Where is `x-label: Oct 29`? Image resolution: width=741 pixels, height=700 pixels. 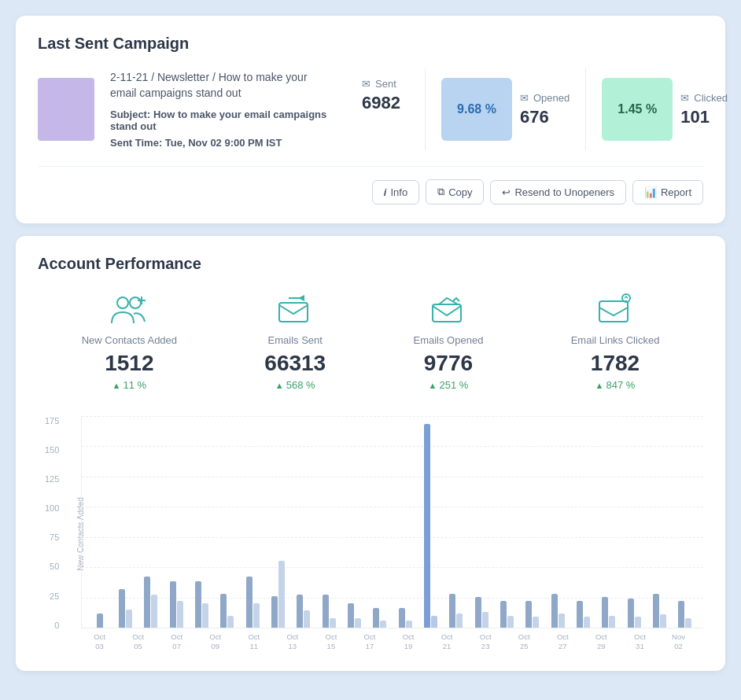 x-label: Oct 29 is located at coordinates (601, 642).